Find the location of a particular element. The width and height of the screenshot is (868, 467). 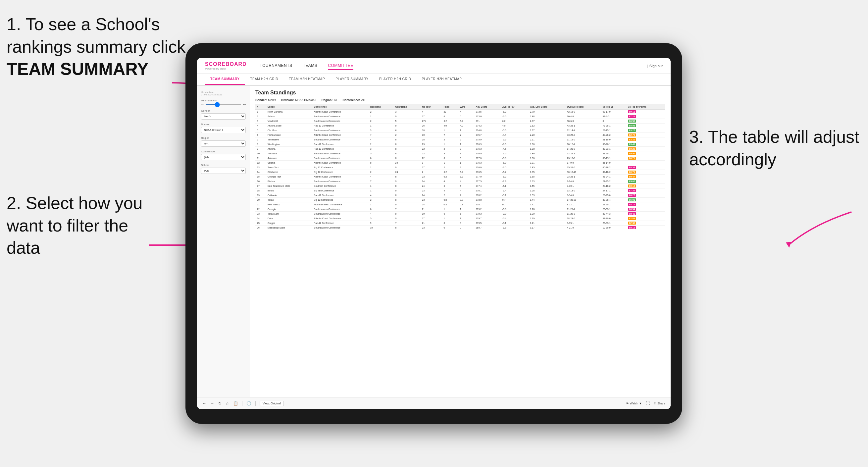

school-label: School is located at coordinates (223, 165).